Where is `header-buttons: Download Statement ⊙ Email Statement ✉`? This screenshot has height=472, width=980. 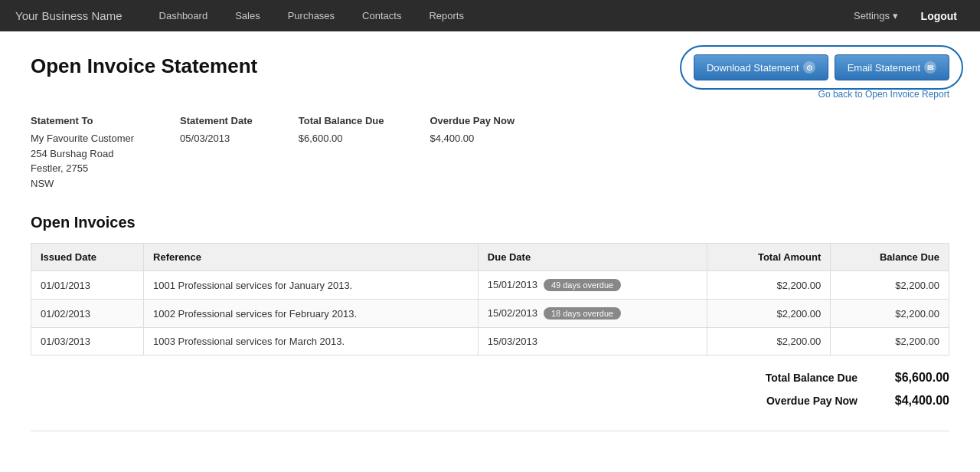
header-buttons: Download Statement ⊙ Email Statement ✉ is located at coordinates (822, 67).